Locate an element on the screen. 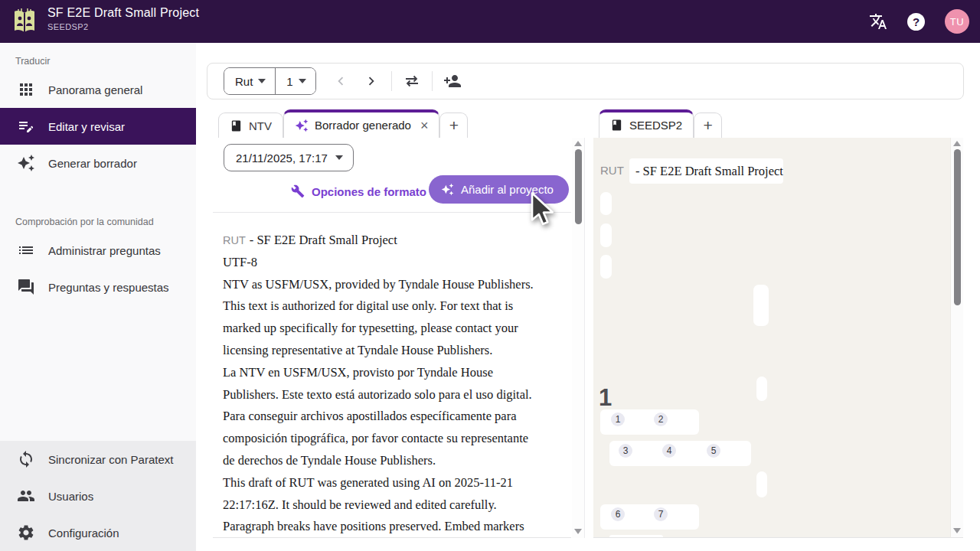 Image resolution: width=980 pixels, height=551 pixels. editor-line: Para conseguir archivos apostillados esp… is located at coordinates (396, 416).